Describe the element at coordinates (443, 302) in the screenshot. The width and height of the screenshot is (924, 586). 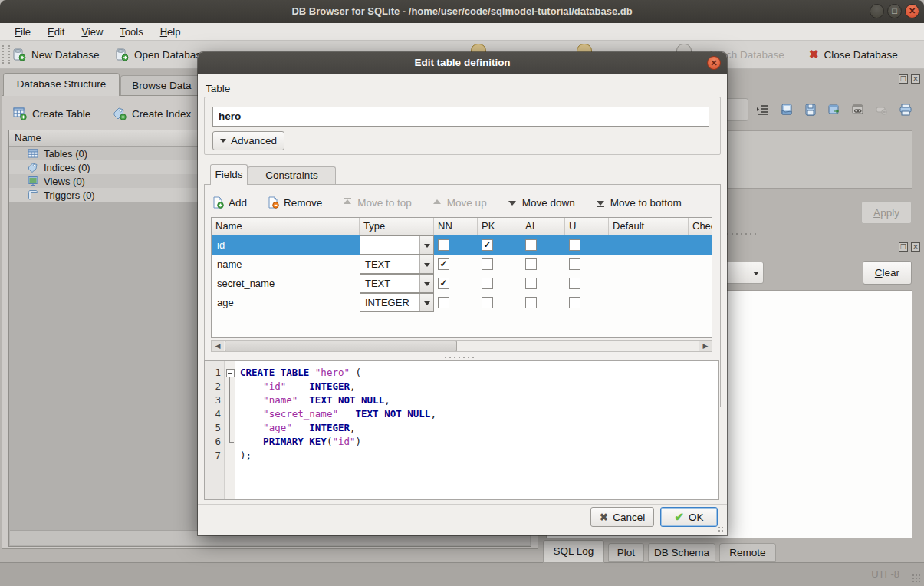
I see `nn-checkbox` at that location.